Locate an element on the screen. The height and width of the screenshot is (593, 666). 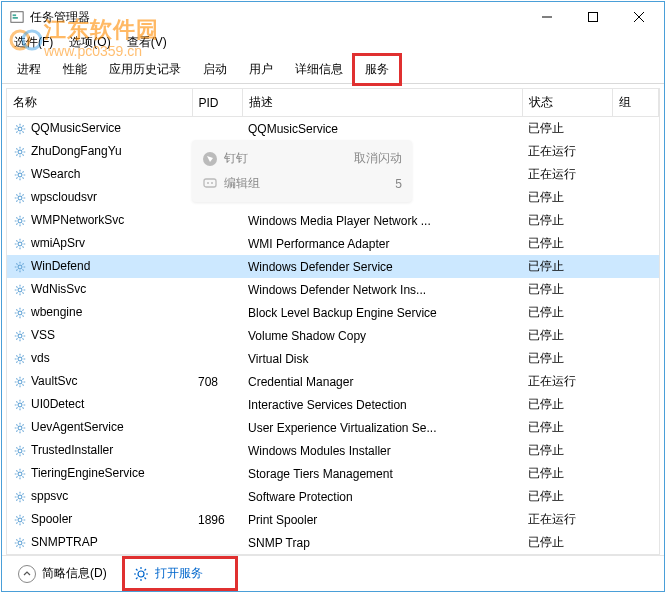
tab-1: 性能 is located at coordinates (75, 70).